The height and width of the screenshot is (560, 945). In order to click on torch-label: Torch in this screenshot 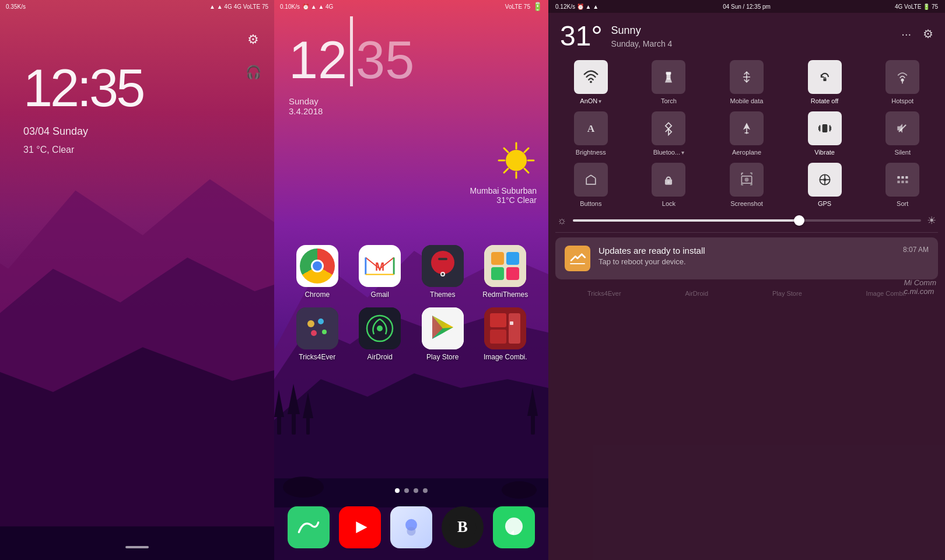, I will do `click(668, 101)`.